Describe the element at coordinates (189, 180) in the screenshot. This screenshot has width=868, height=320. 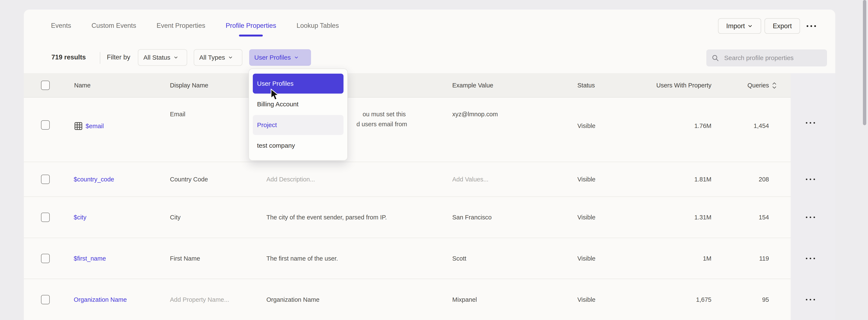
I see `display-name-field: Country Code` at that location.